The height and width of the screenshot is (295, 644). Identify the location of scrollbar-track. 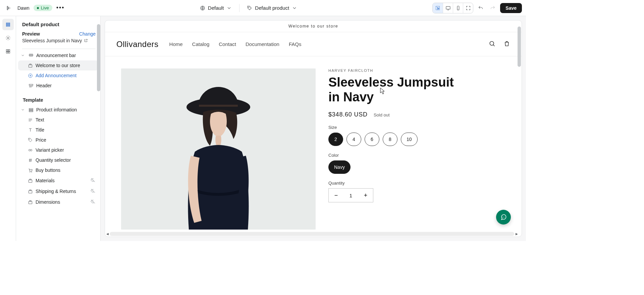
(312, 234).